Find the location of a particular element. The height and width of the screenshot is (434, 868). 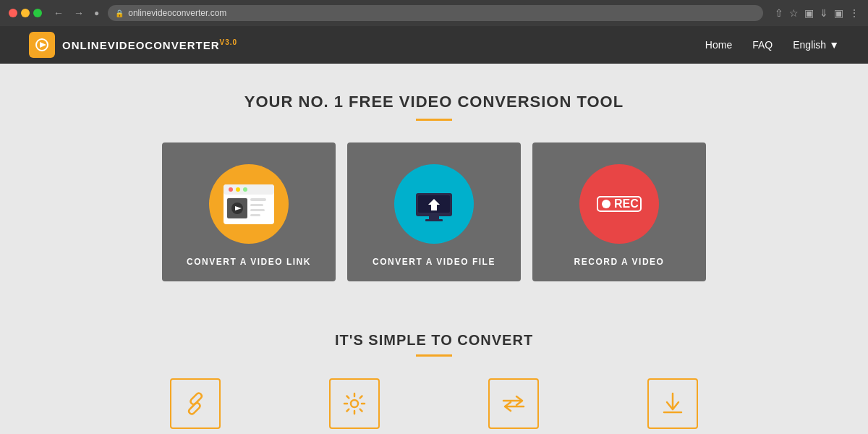

lock-icon: 🔒 is located at coordinates (119, 13).